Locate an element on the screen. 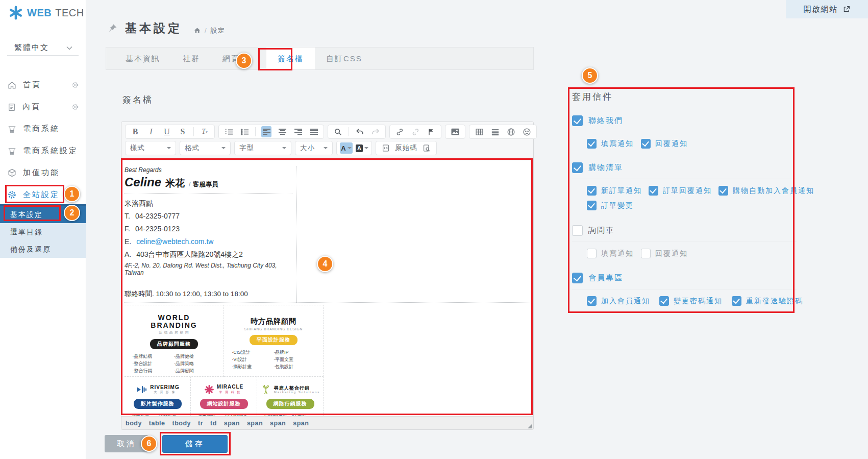 The image size is (868, 459). sidebar: WEB TECH 繁體中文 首頁 內頁 is located at coordinates (43, 230).